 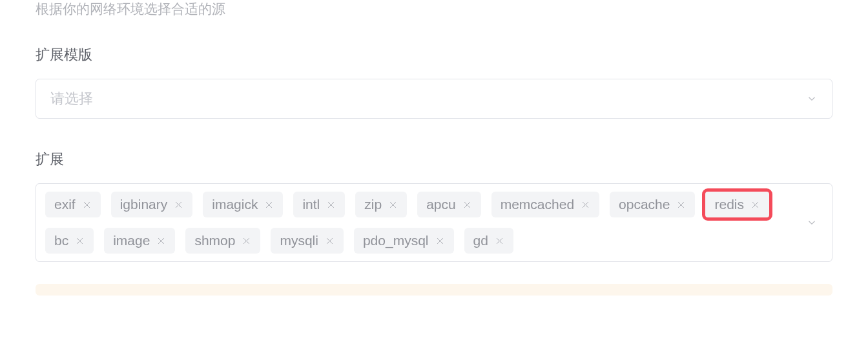 What do you see at coordinates (729, 205) in the screenshot?
I see `tag-label: redis` at bounding box center [729, 205].